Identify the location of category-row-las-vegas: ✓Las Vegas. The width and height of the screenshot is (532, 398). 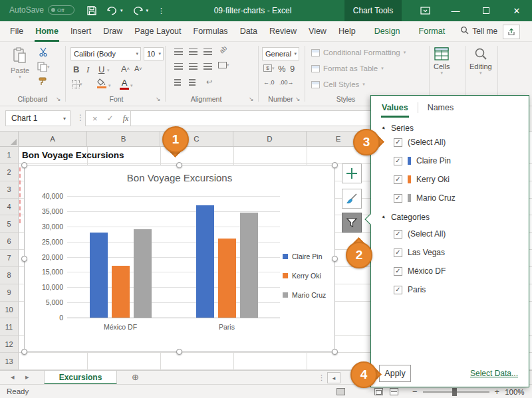
(419, 252).